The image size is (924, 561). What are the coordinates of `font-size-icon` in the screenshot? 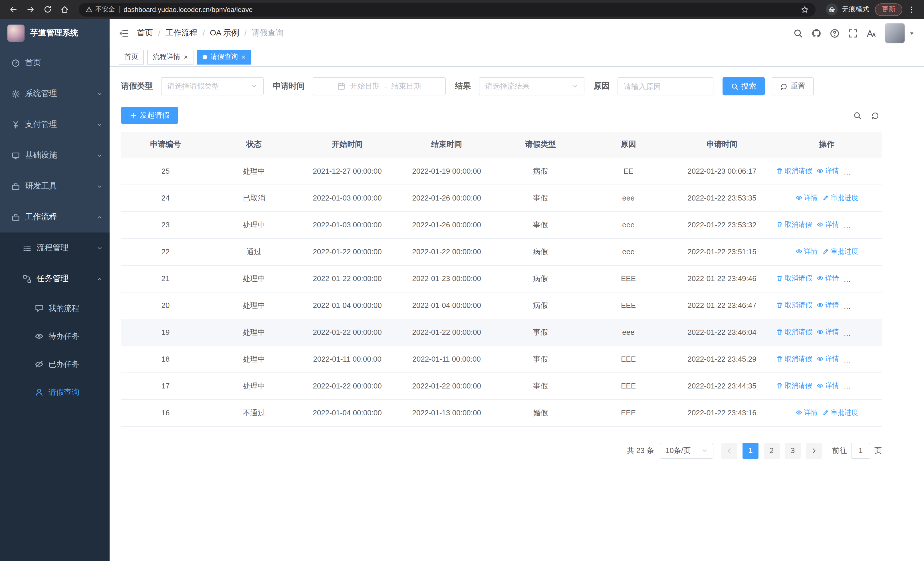 It's located at (871, 33).